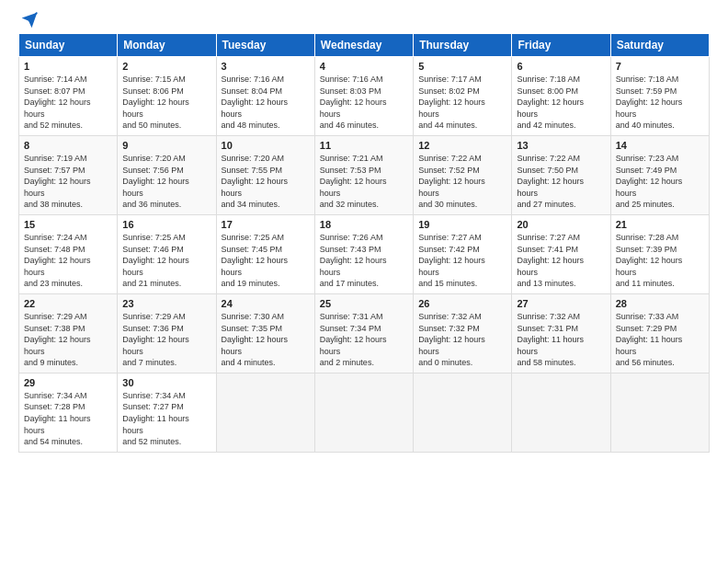  What do you see at coordinates (561, 333) in the screenshot?
I see `calendar-cell: 27 Sunrise: 7:32 AM Sunset: 7:31 PM Dayl…` at bounding box center [561, 333].